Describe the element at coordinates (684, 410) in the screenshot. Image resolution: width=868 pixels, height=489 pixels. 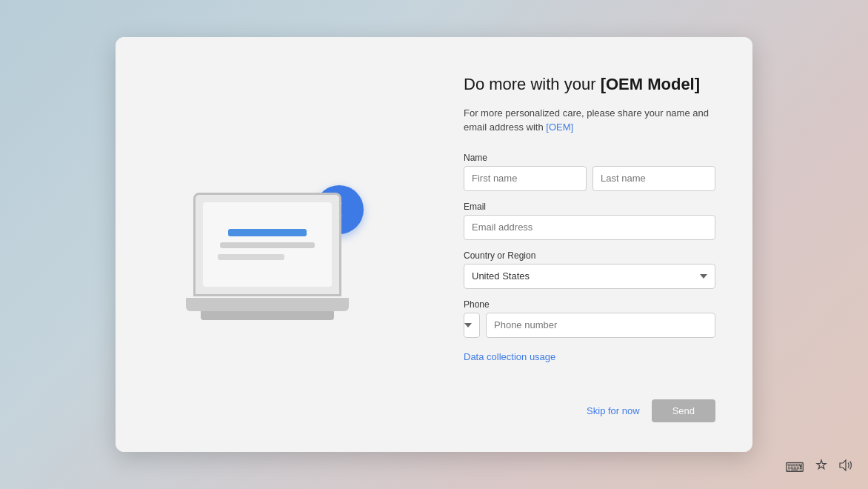
I see `send-button: Send` at that location.